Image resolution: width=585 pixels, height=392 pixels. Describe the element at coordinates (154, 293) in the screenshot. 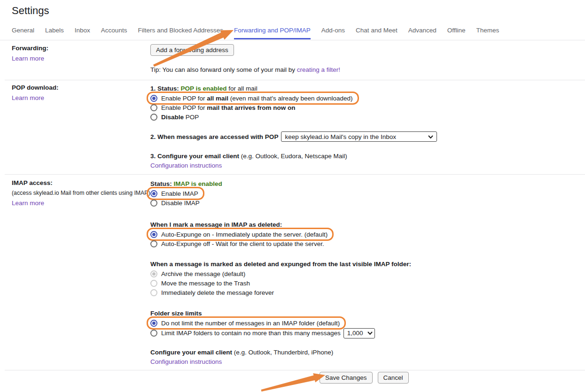

I see `radio-expunge-delete` at that location.